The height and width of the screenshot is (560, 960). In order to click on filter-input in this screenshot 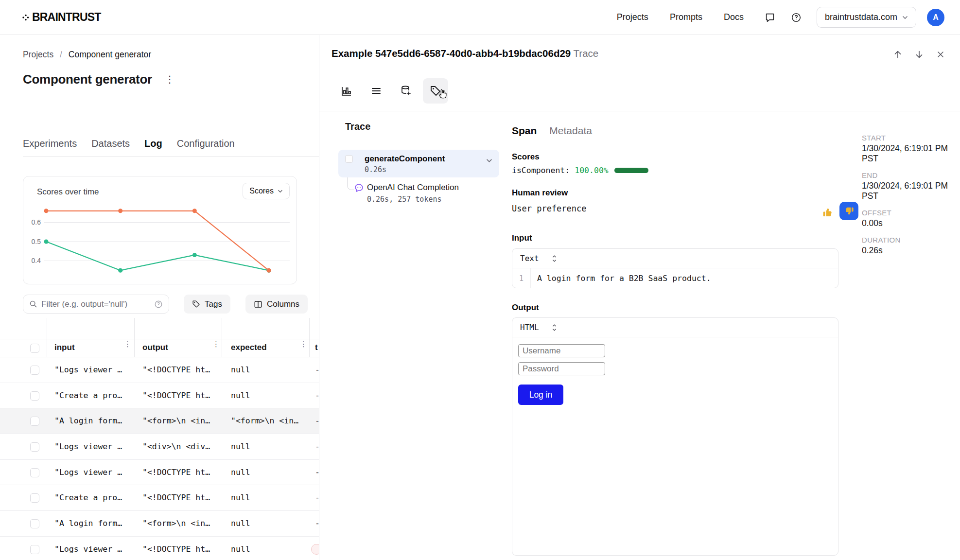, I will do `click(96, 304)`.